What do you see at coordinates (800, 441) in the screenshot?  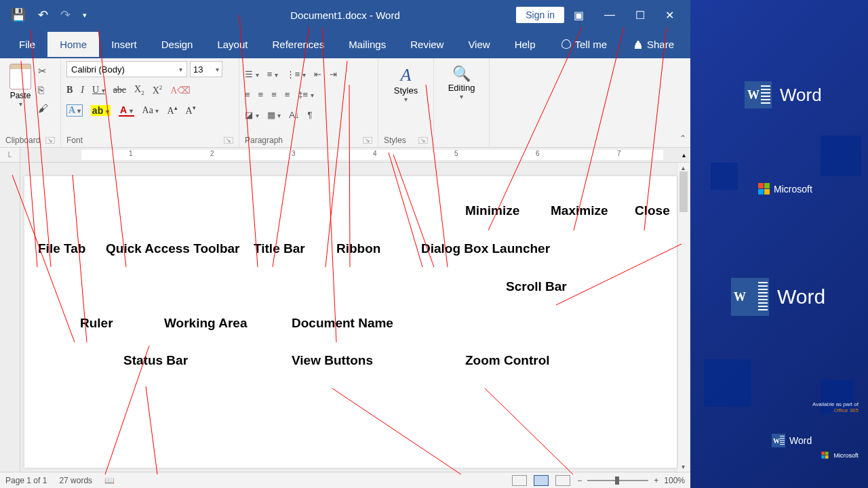 I see `sidebar-word-label: Word` at bounding box center [800, 441].